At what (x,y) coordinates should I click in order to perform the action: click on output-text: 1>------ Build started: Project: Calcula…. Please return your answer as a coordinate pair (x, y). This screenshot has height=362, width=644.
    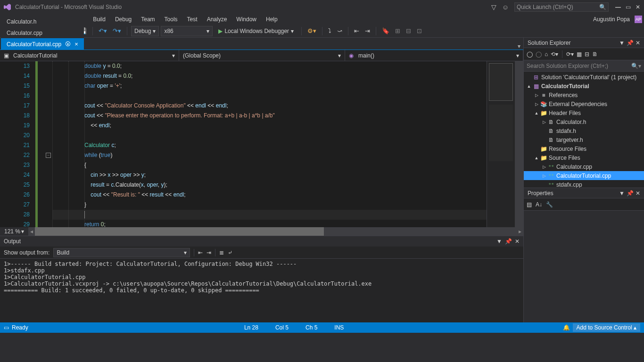
    Looking at the image, I should click on (262, 290).